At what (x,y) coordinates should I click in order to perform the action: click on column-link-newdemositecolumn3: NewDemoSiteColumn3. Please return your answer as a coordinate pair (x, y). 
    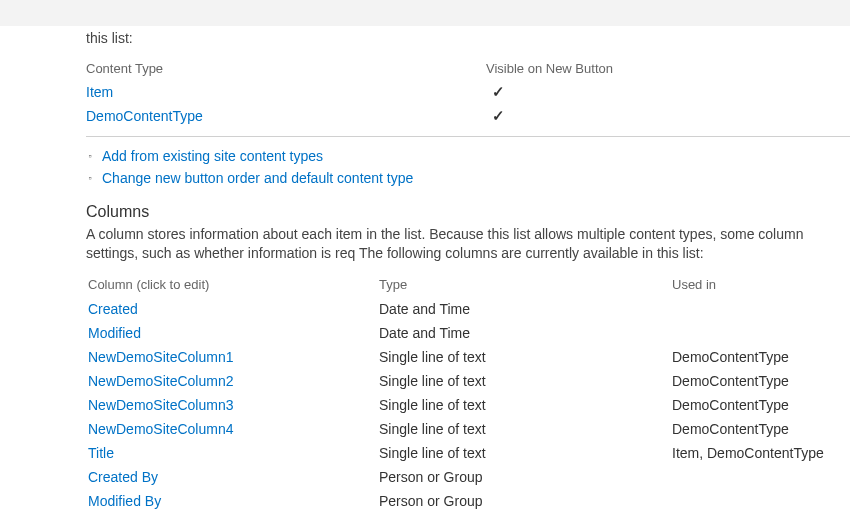
    Looking at the image, I should click on (161, 405).